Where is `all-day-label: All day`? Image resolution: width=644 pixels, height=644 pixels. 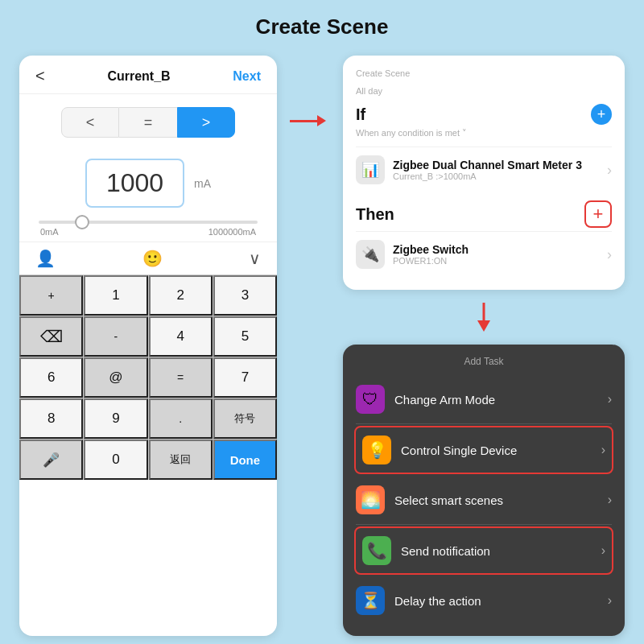
all-day-label: All day is located at coordinates (484, 91).